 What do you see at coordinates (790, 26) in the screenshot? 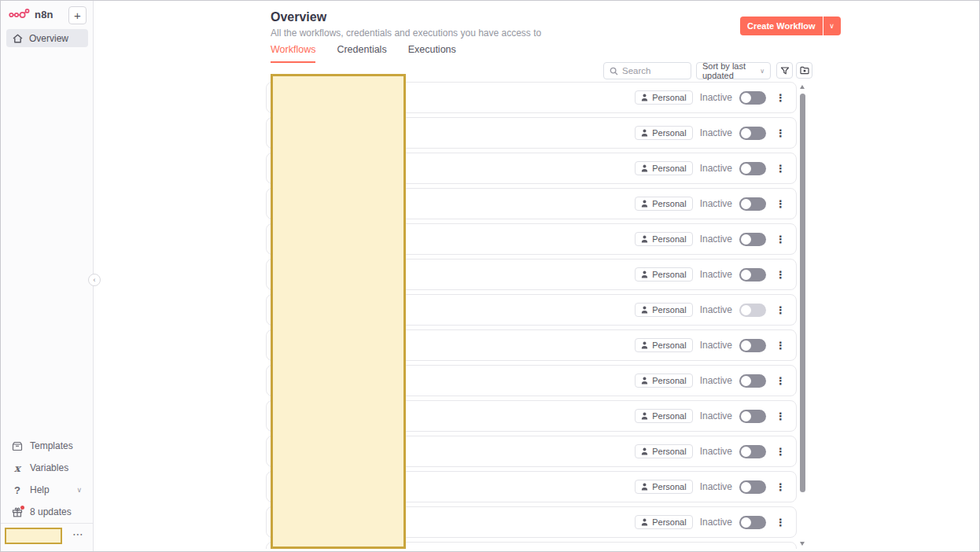
I see `create-workflow-button: Create Workflow ∨` at bounding box center [790, 26].